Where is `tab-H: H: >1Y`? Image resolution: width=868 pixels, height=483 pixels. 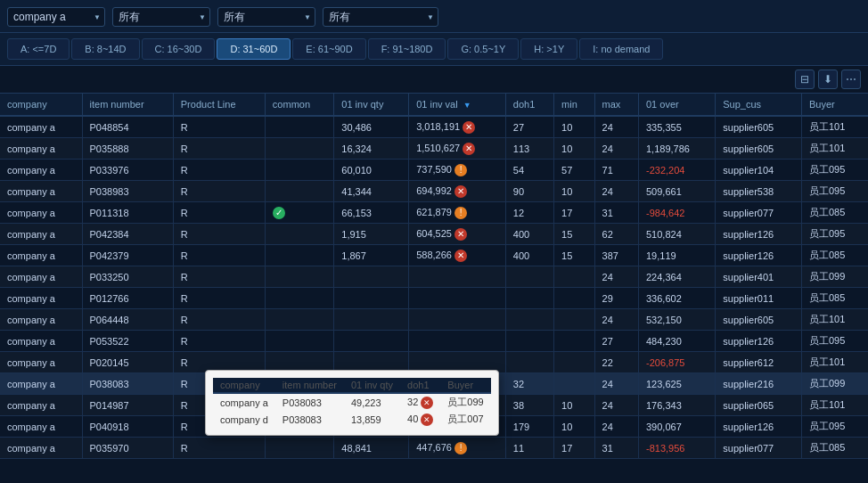
tab-H: H: >1Y is located at coordinates (549, 49).